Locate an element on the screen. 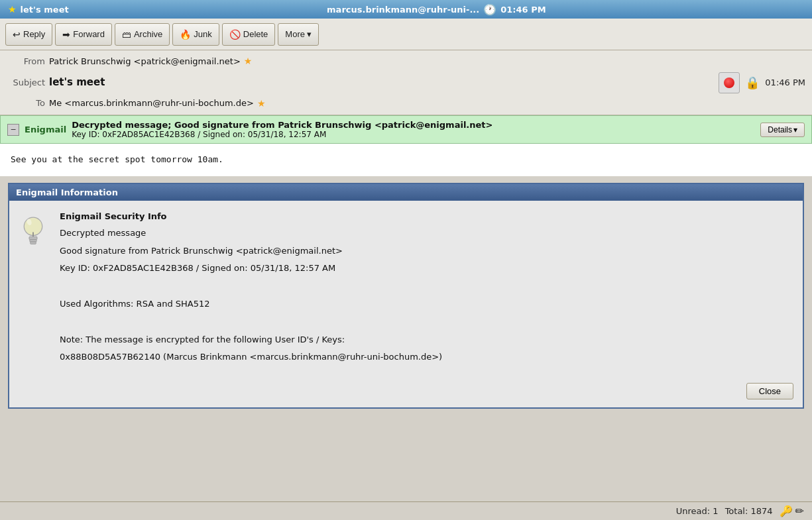 This screenshot has width=812, height=520. red-dot-button is located at coordinates (729, 83).